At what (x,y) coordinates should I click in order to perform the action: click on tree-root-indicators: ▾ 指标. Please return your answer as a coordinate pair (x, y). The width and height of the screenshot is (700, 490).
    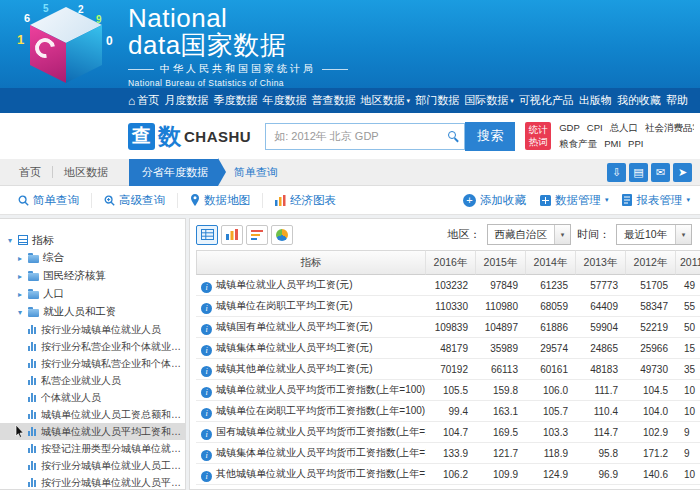
    Looking at the image, I should click on (92, 240).